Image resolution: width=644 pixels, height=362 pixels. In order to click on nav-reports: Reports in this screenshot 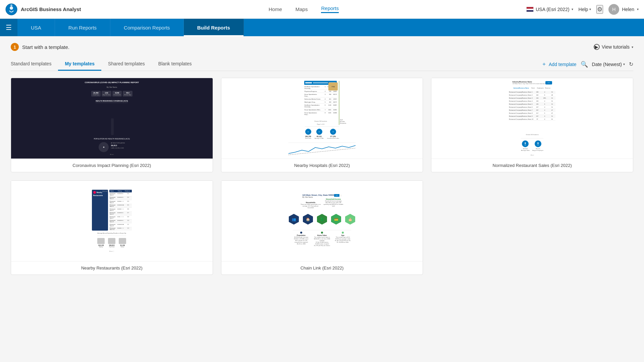, I will do `click(330, 9)`.